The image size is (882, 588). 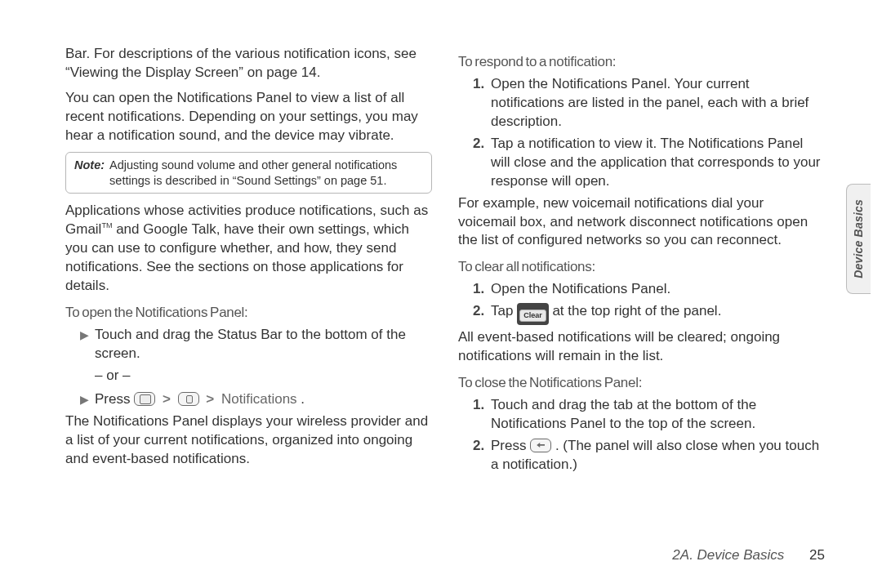 What do you see at coordinates (648, 314) in the screenshot?
I see `list-item: 2. Tap Clear at the top right of the pan…` at bounding box center [648, 314].